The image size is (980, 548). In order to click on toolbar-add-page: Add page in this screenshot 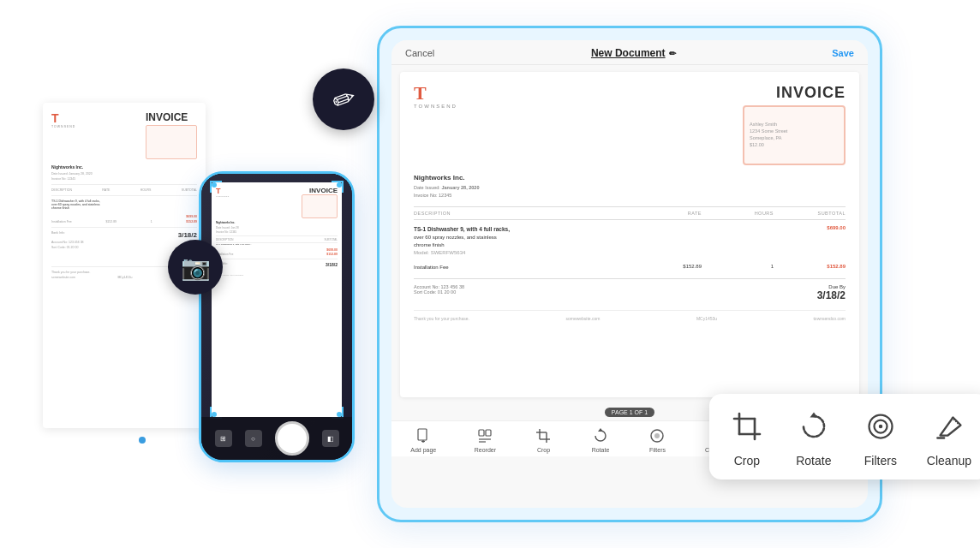, I will do `click(423, 440)`.